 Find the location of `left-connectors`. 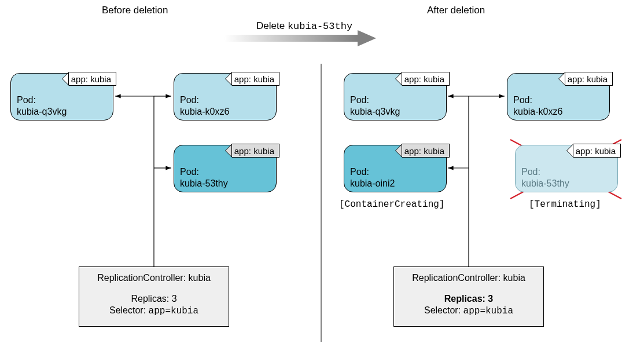

left-connectors is located at coordinates (143, 181).